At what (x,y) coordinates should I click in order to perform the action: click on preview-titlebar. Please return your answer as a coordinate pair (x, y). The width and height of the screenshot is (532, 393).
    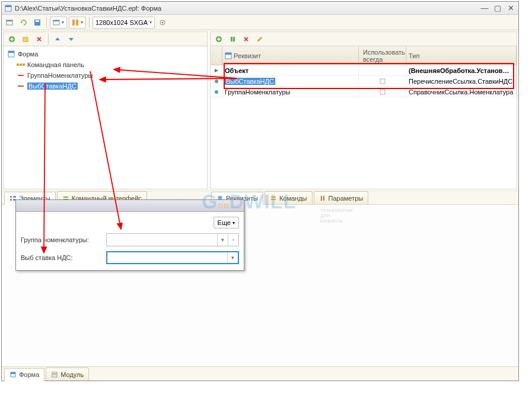
    Looking at the image, I should click on (130, 206).